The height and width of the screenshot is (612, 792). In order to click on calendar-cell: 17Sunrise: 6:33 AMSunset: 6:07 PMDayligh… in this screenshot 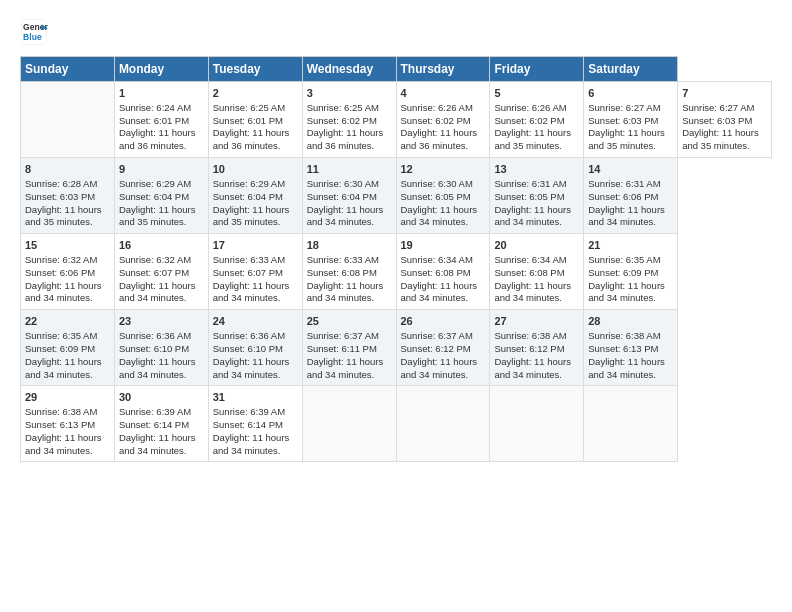, I will do `click(255, 272)`.